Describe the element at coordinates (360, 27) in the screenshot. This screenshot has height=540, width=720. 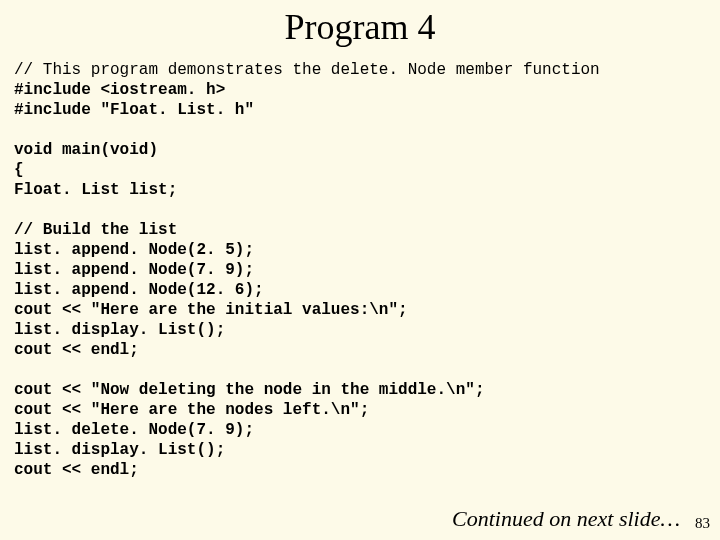
I see `slide-title: Program 4` at that location.